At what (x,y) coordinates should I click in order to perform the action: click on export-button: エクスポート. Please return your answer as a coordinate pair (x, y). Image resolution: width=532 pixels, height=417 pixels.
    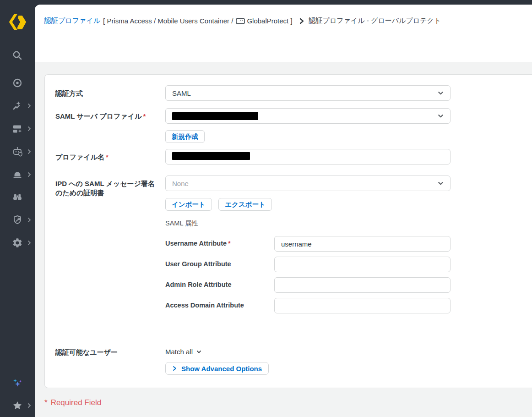
    Looking at the image, I should click on (245, 204).